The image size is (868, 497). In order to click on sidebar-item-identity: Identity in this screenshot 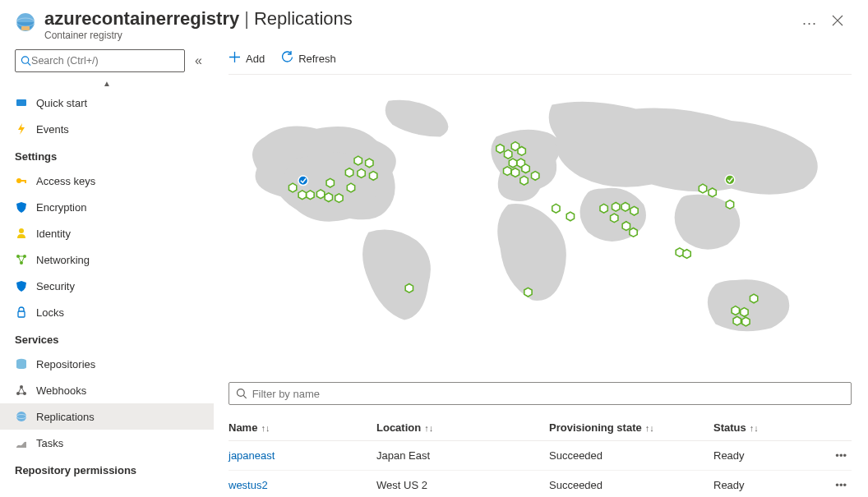, I will do `click(107, 233)`.